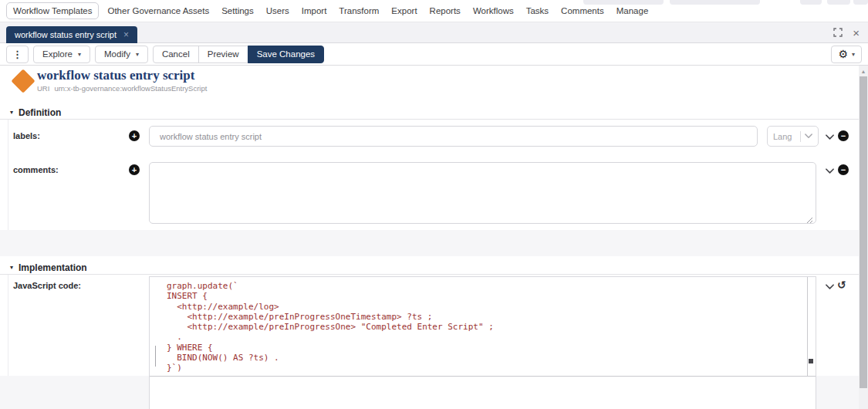 This screenshot has height=409, width=868. Describe the element at coordinates (829, 287) in the screenshot. I see `collapse-code-row-button` at that location.